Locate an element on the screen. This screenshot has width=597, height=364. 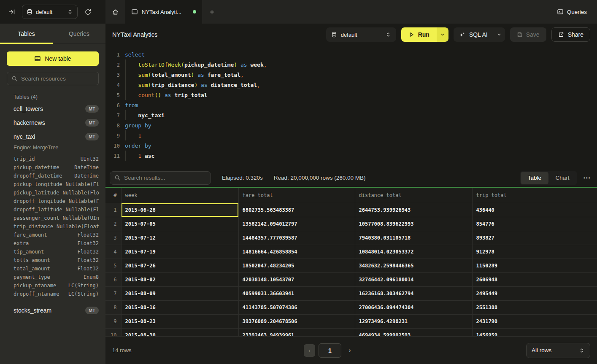
table-cell: 32746442.096180014 is located at coordinates (413, 279).